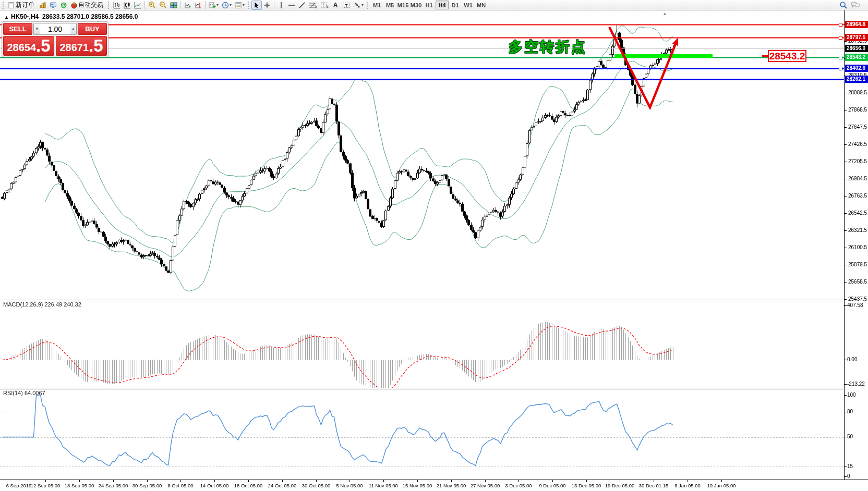  What do you see at coordinates (226, 5) in the screenshot?
I see `periods-button: ▾` at bounding box center [226, 5].